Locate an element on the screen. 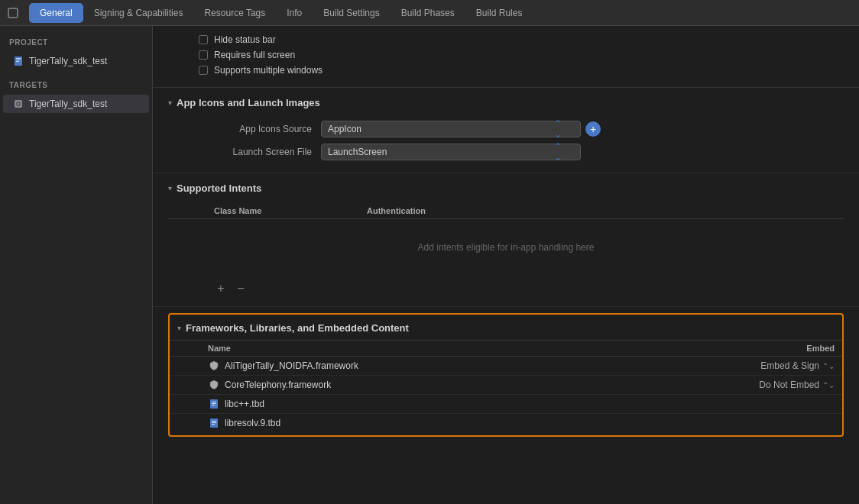 The height and width of the screenshot is (504, 859). framework-name-2: libc++.tbd is located at coordinates (236, 404).